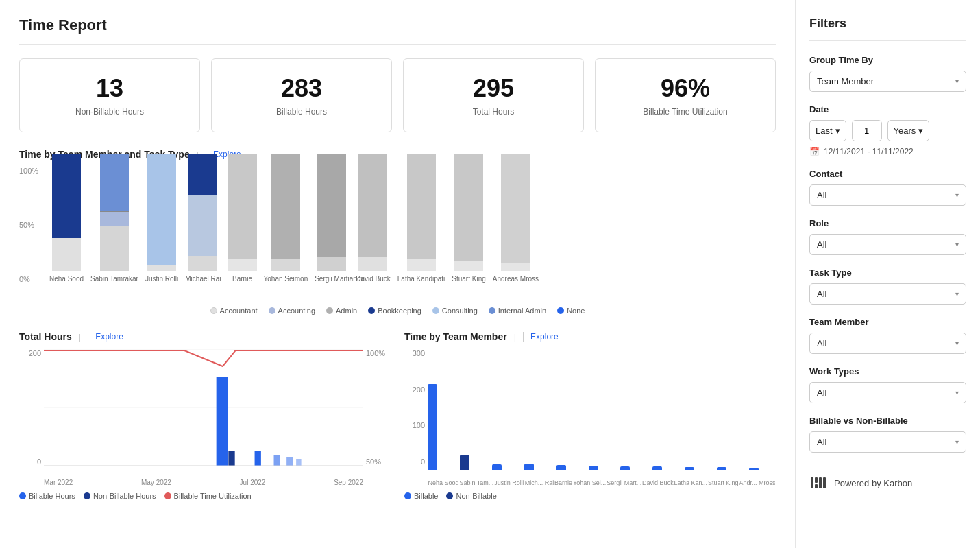 The image size is (980, 548). What do you see at coordinates (471, 496) in the screenshot?
I see `legend-non-billable: Non-Billable` at bounding box center [471, 496].